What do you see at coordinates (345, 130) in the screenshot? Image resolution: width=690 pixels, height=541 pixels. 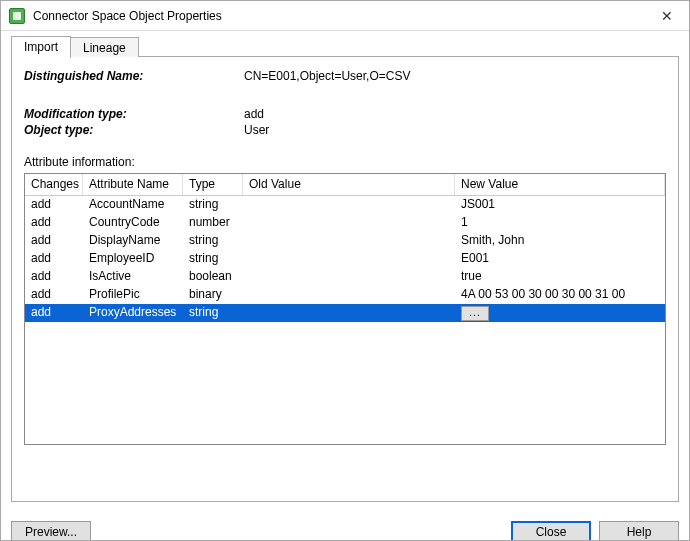 I see `row-object-type: Object type: User` at bounding box center [345, 130].